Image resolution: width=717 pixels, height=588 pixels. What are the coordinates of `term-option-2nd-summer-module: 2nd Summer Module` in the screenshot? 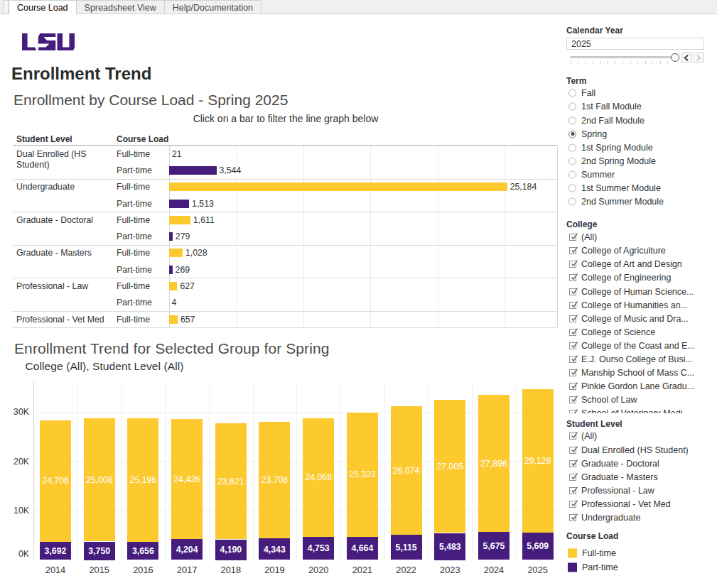 It's located at (637, 202).